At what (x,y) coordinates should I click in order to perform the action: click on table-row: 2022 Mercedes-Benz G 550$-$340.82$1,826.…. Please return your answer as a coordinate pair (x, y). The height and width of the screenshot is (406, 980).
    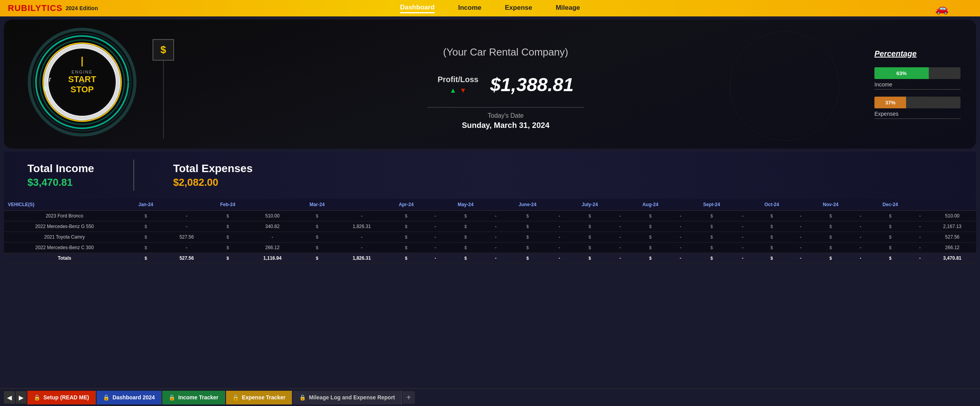
    Looking at the image, I should click on (490, 227).